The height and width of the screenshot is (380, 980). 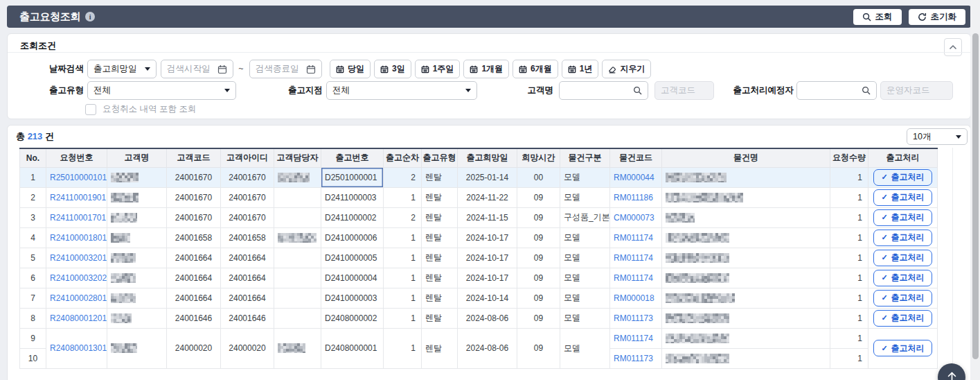 I want to click on request-number-link: R25010000101, so click(x=78, y=178).